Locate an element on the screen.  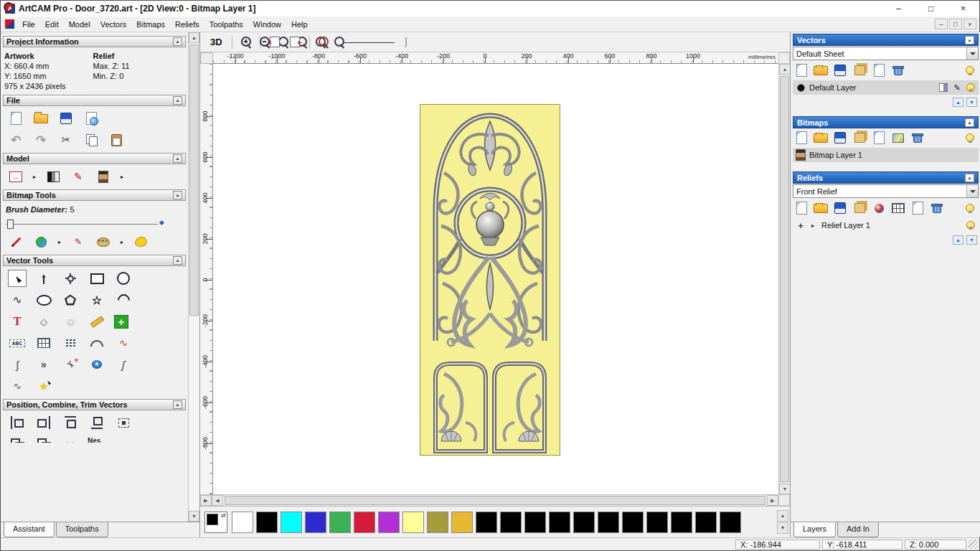
layer-visibility-icon is located at coordinates (971, 88).